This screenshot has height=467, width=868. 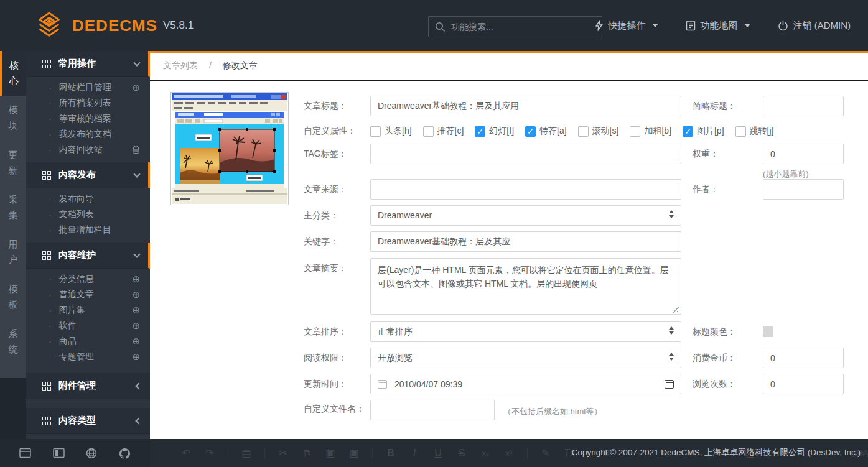 I want to click on github-icon, so click(x=124, y=453).